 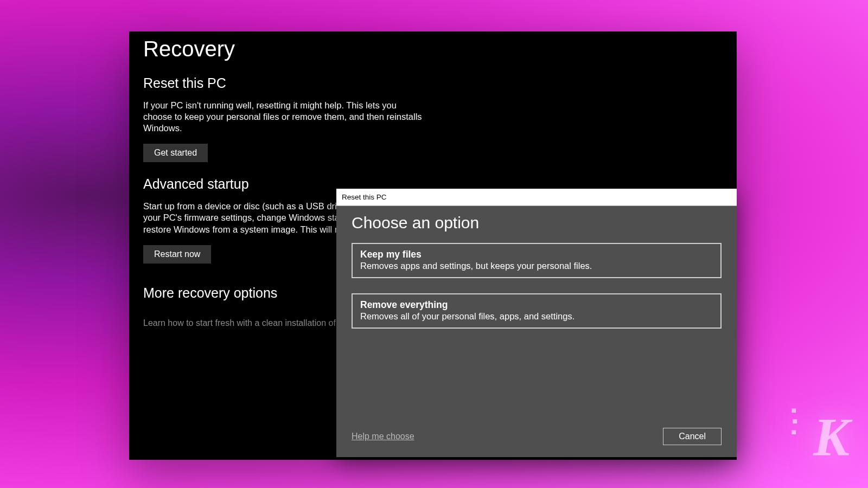 What do you see at coordinates (537, 266) in the screenshot?
I see `option-description: Removes apps and settings, but keeps you…` at bounding box center [537, 266].